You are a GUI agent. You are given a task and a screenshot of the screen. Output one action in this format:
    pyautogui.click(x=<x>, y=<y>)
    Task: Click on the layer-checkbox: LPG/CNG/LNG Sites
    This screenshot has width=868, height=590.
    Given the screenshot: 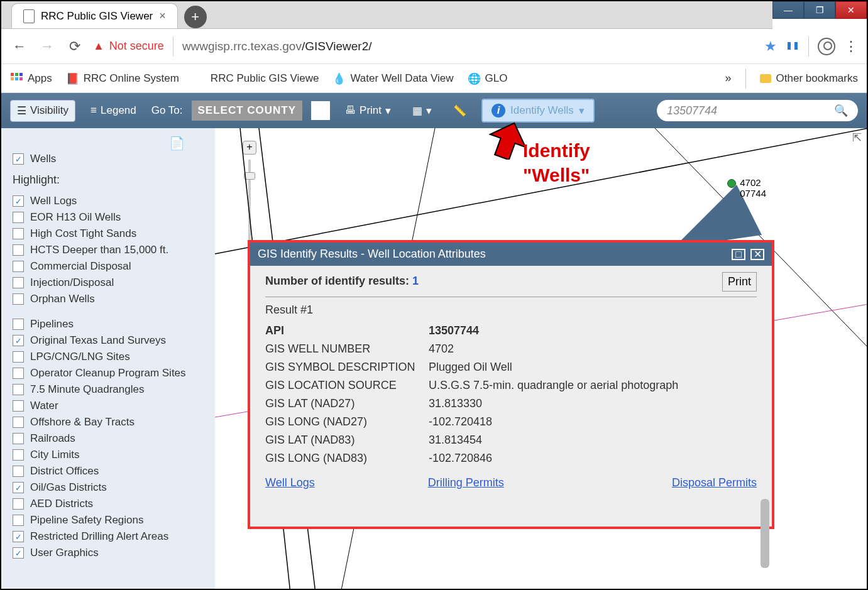 What is the action you would take?
    pyautogui.click(x=108, y=357)
    